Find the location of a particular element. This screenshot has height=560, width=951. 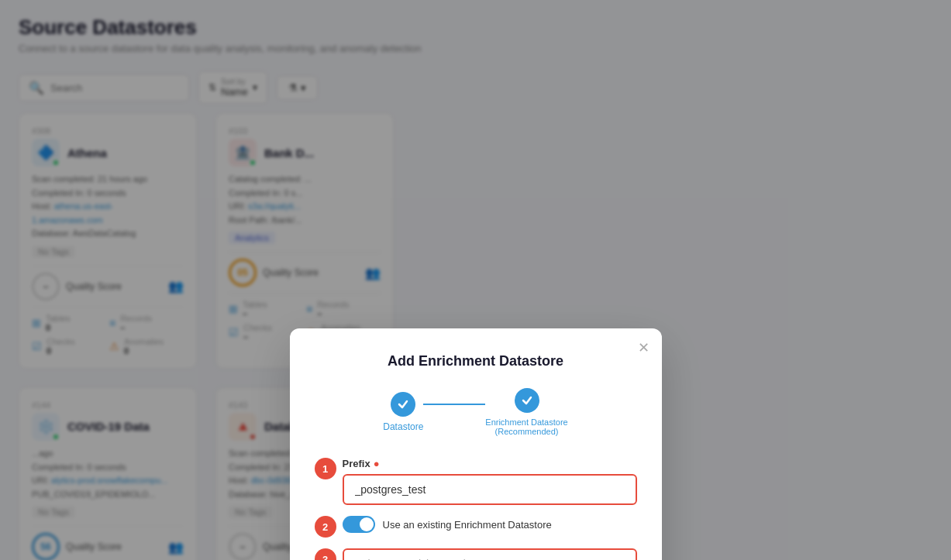

existing-datastore-toggle is located at coordinates (359, 524).